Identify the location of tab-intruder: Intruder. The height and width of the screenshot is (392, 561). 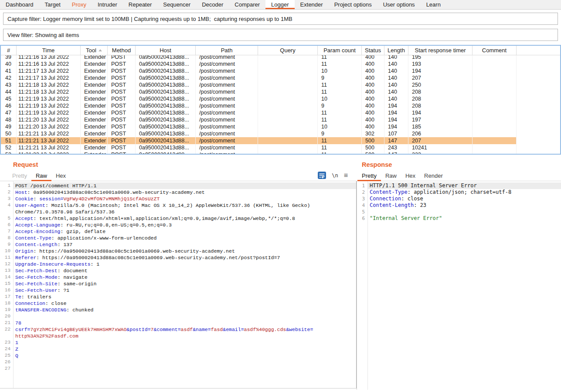
(107, 4).